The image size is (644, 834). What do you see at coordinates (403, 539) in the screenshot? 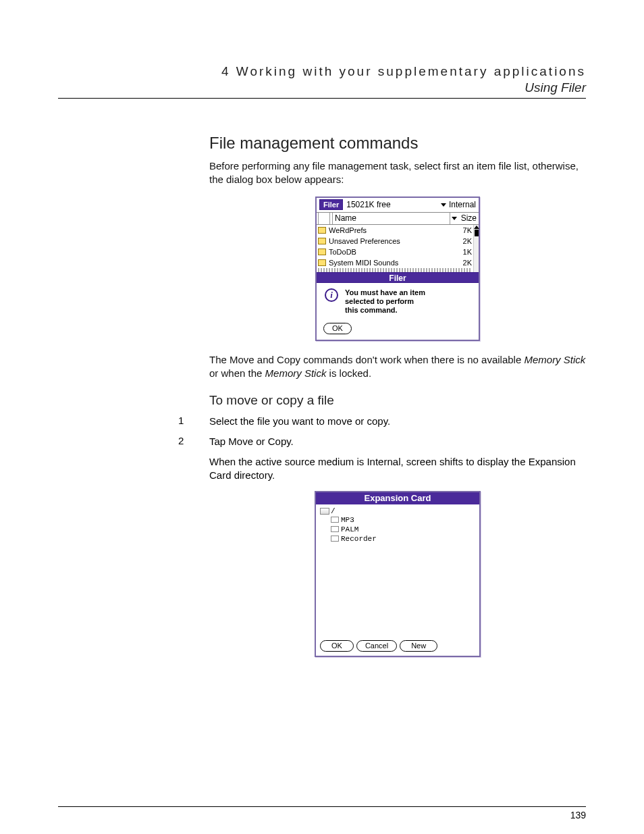
I see `tree-folder: Recorder` at bounding box center [403, 539].